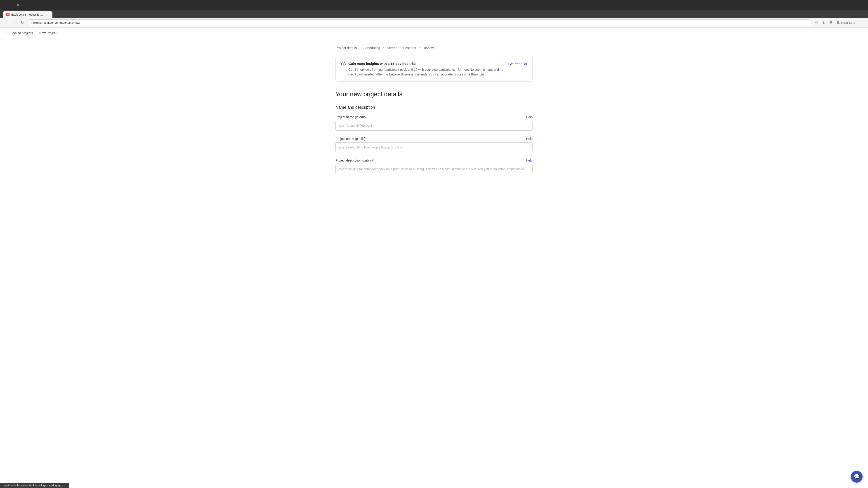 This screenshot has height=488, width=868. Describe the element at coordinates (5, 5) in the screenshot. I see `window-minimize-button: –` at that location.